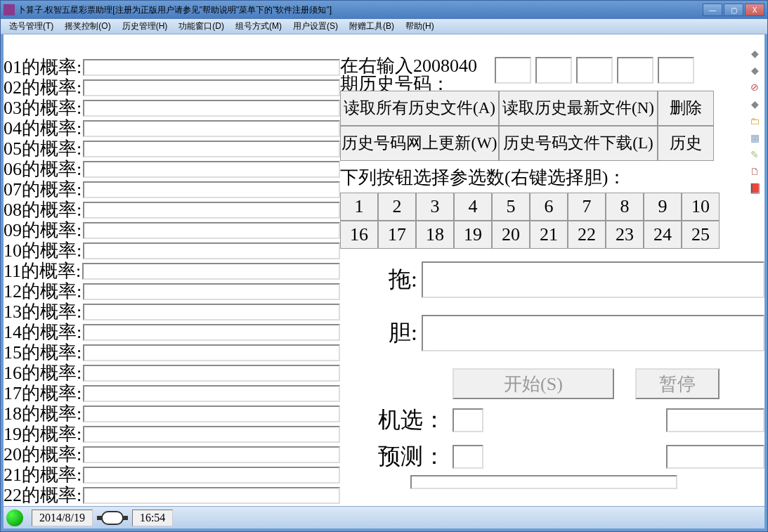  What do you see at coordinates (359, 207) in the screenshot?
I see `number-button-1: 1` at bounding box center [359, 207].